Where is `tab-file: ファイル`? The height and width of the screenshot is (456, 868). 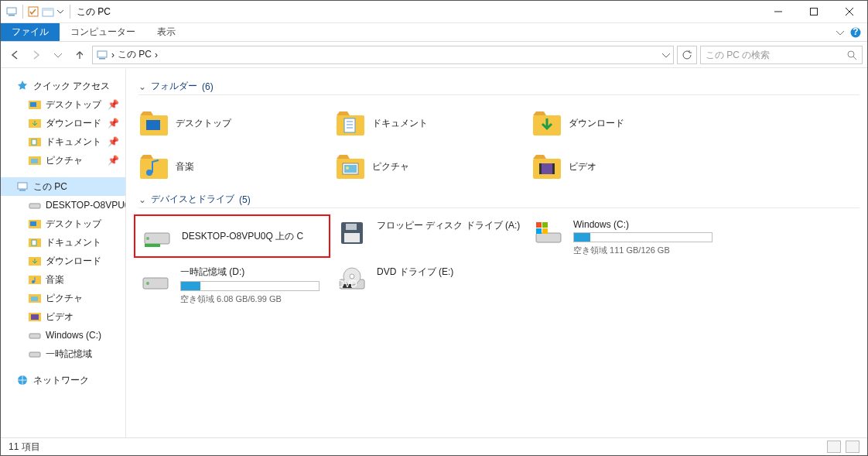
tab-file: ファイル is located at coordinates (30, 33).